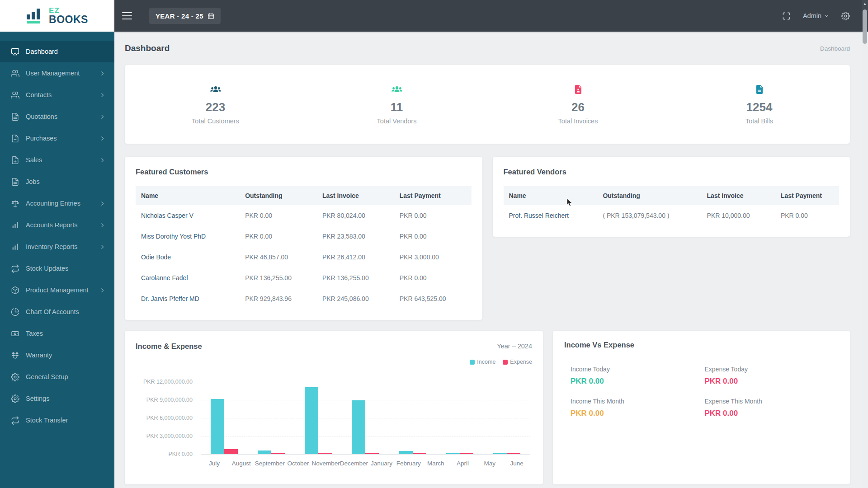  I want to click on sidebar-item-jobs: Jobs, so click(57, 182).